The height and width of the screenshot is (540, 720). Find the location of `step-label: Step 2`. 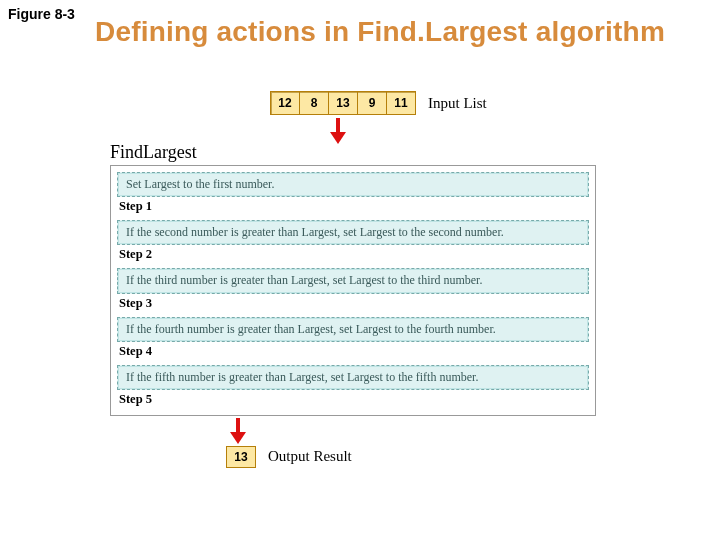

step-label: Step 2 is located at coordinates (354, 254).